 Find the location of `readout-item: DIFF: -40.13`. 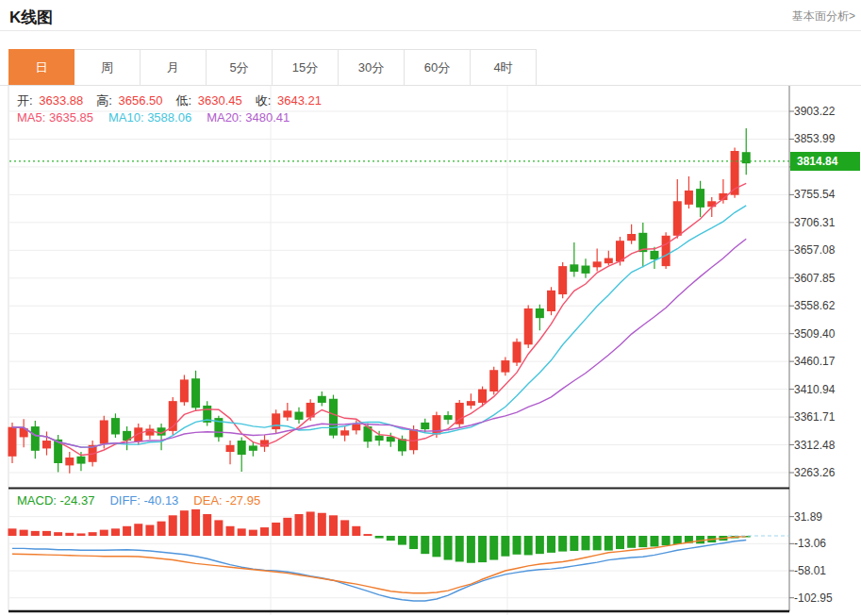

readout-item: DIFF: -40.13 is located at coordinates (143, 500).